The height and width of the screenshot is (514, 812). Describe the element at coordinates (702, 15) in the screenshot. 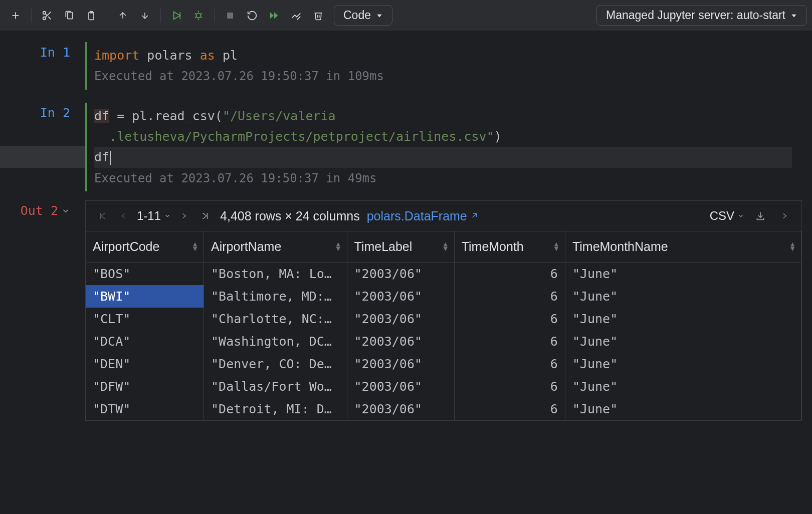

I see `jupyter-server-dropdown: Managed Jupyter server: auto-start` at that location.